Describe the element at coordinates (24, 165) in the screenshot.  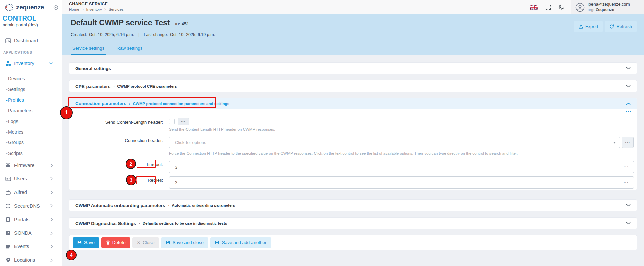
I see `sidebar-item-label: Firmware` at that location.